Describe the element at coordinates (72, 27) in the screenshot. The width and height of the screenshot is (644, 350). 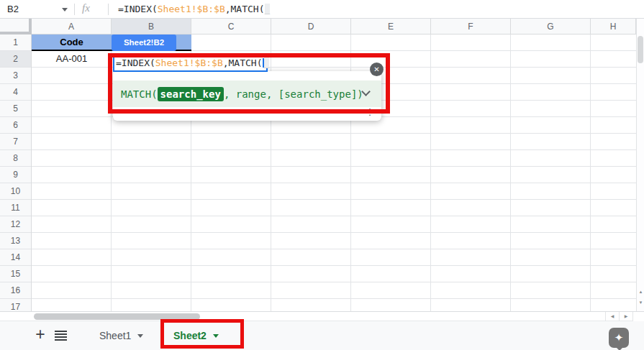
I see `column-header-A: A` at that location.